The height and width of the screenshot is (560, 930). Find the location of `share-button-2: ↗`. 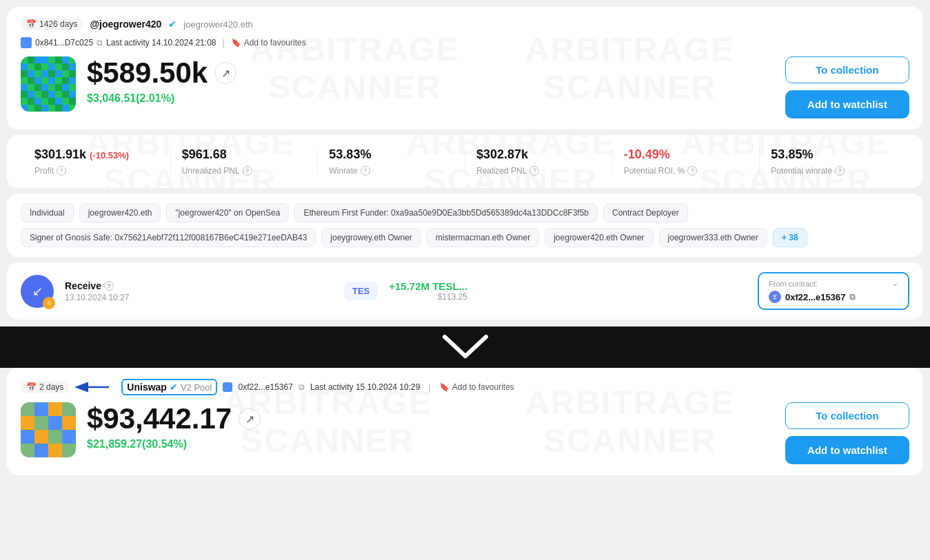

share-button-2: ↗ is located at coordinates (250, 419).